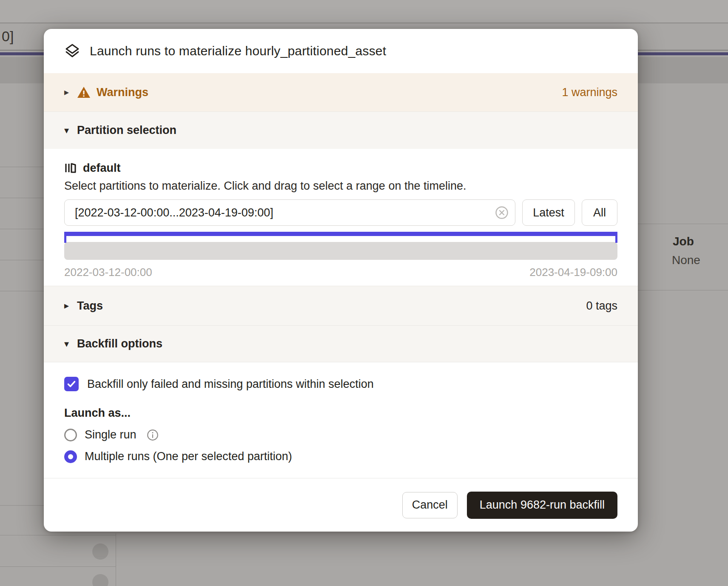 The width and height of the screenshot is (728, 586). I want to click on partition-timeline, so click(341, 251).